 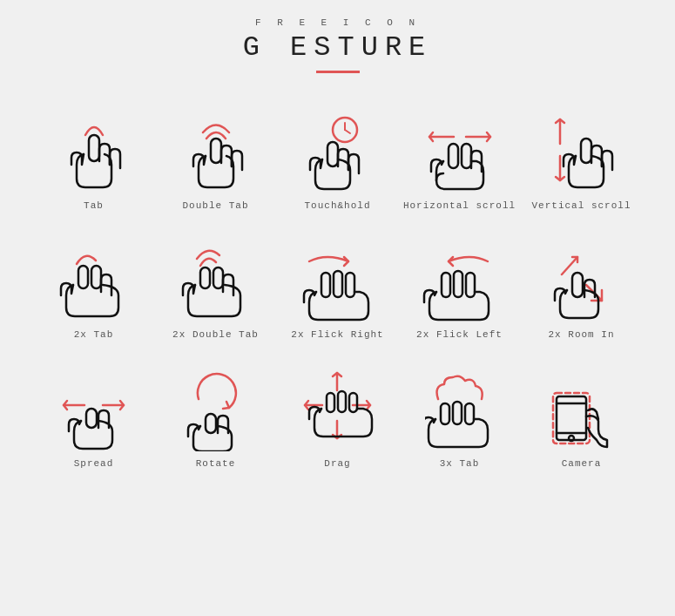 What do you see at coordinates (216, 159) in the screenshot?
I see `icon-double-tab: Double Tab` at bounding box center [216, 159].